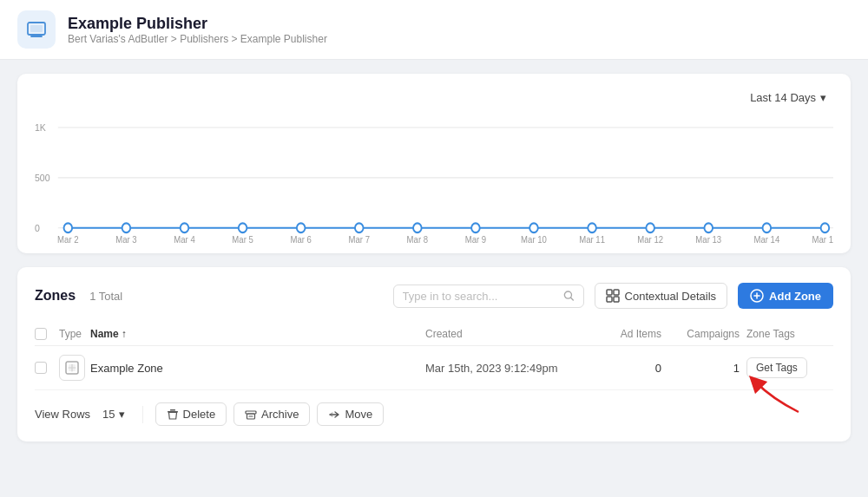  Describe the element at coordinates (68, 239) in the screenshot. I see `svg-text: Mar 2` at that location.